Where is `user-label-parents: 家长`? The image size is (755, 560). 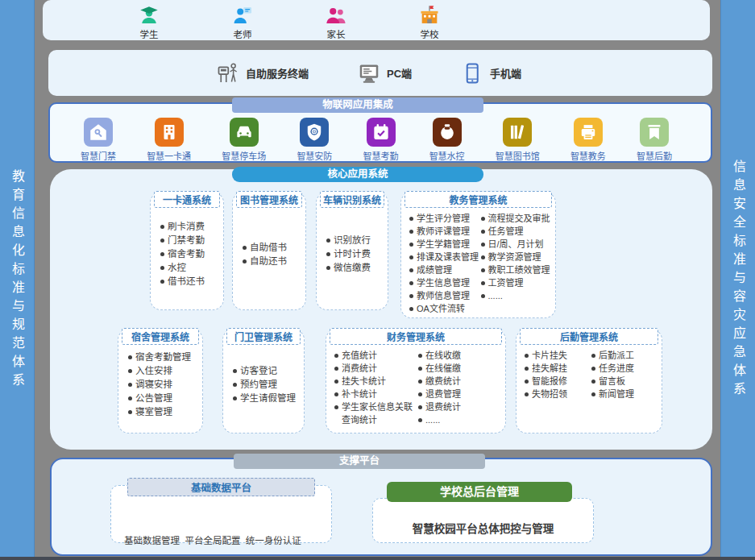
user-label-parents: 家长 is located at coordinates (337, 34).